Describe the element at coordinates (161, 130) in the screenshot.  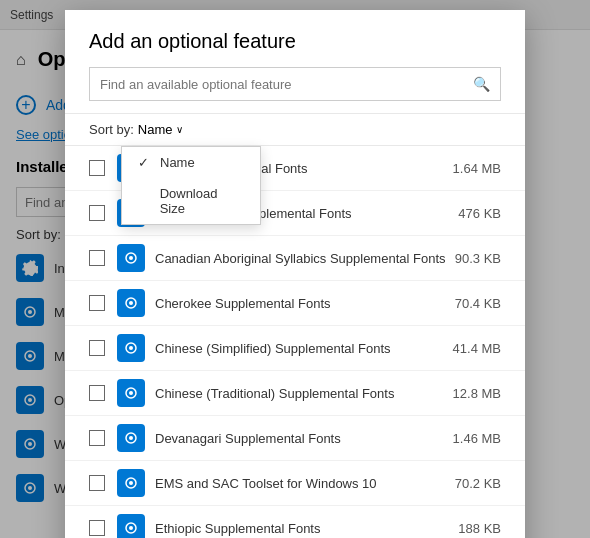
I see `sort-dropdown-button: Name ∨` at that location.